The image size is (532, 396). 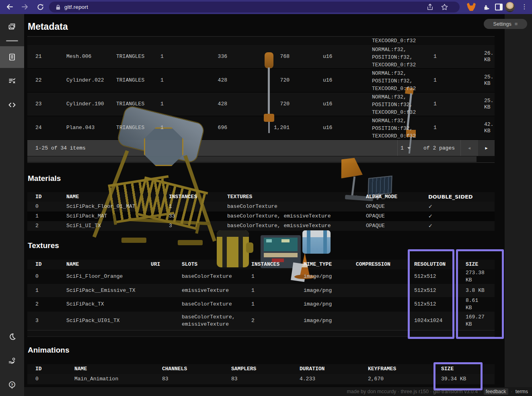 I want to click on hand-heart-icon, so click(x=12, y=361).